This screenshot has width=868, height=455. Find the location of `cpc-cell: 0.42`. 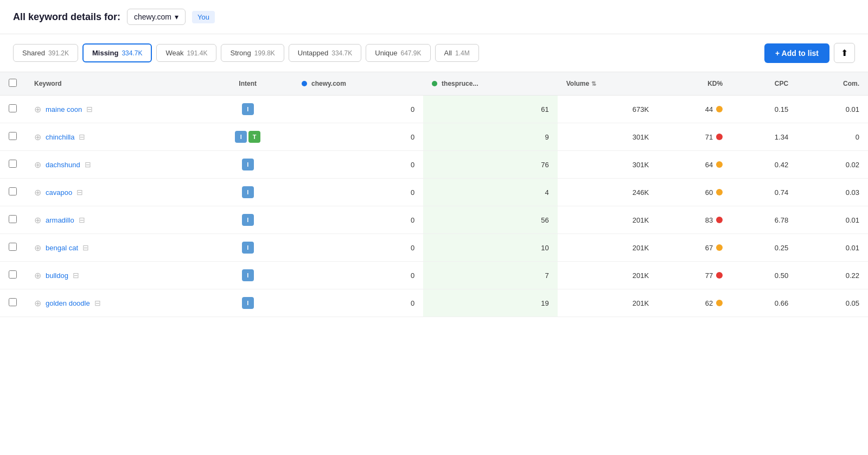

cpc-cell: 0.42 is located at coordinates (764, 165).